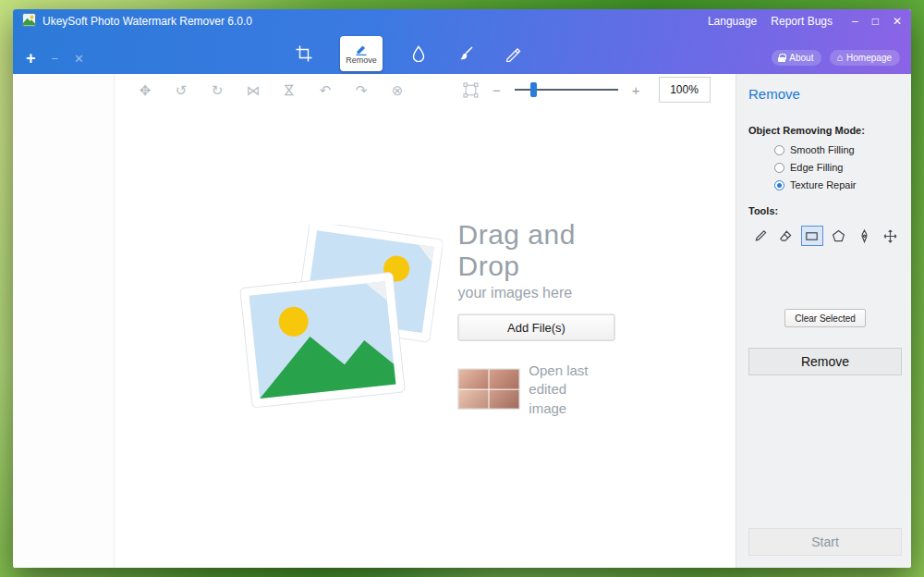 This screenshot has height=577, width=924. What do you see at coordinates (537, 327) in the screenshot?
I see `add-files-button: Add File(s)` at bounding box center [537, 327].